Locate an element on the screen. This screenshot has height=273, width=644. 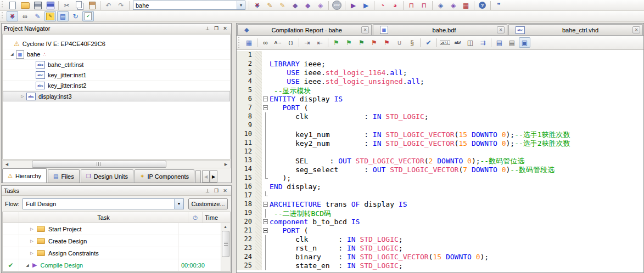
task-row: ✔◢▶Compile Design00:00:30 is located at coordinates (112, 265).